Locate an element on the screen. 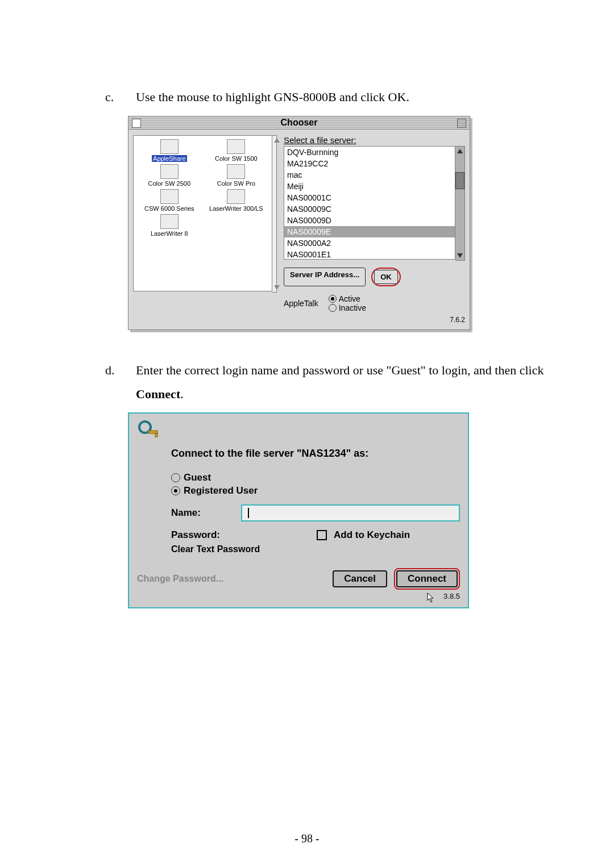 The width and height of the screenshot is (614, 868). server-item-selected: NAS00009E is located at coordinates (370, 232).